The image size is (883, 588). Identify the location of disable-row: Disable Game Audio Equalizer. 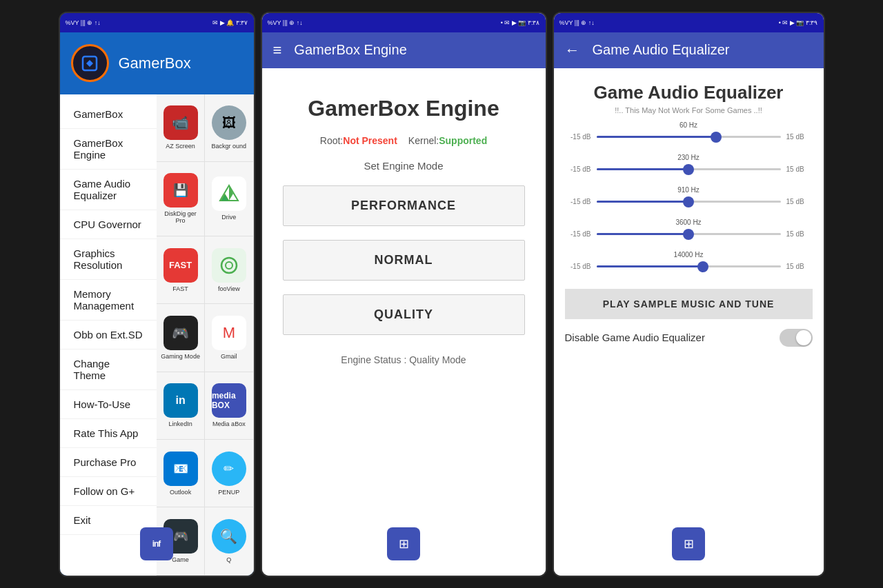
(688, 338).